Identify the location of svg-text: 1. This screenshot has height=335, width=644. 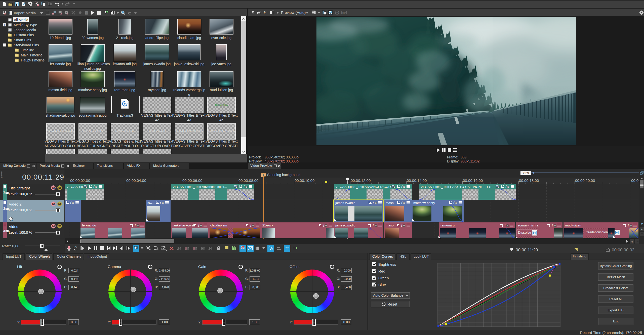
(263, 175).